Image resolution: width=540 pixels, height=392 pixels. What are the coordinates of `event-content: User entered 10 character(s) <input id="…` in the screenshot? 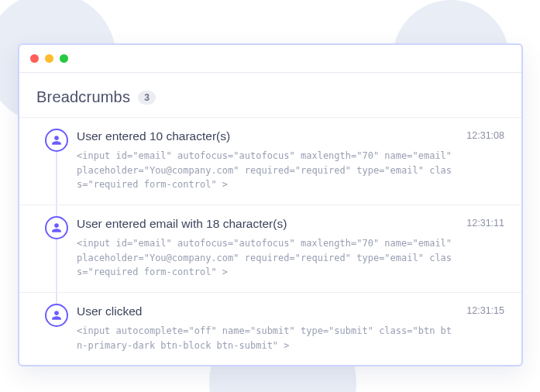 It's located at (270, 160).